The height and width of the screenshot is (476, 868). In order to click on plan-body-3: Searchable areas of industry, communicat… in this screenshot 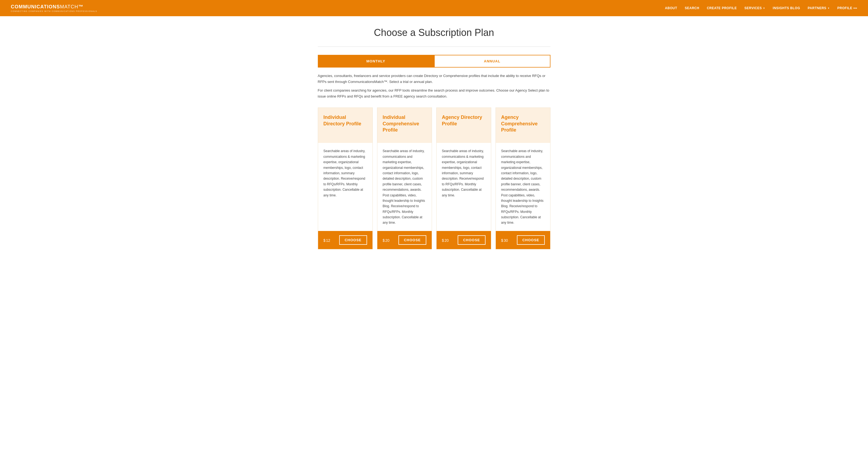, I will do `click(523, 187)`.